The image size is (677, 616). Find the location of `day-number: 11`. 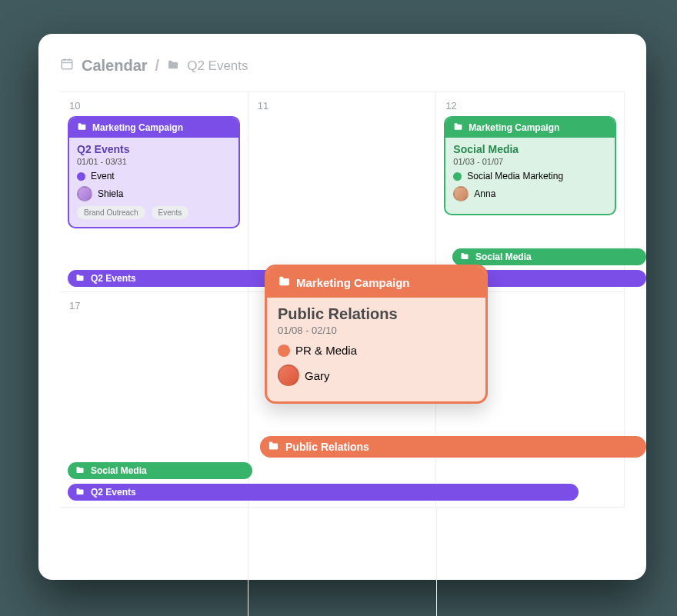

day-number: 11 is located at coordinates (342, 106).